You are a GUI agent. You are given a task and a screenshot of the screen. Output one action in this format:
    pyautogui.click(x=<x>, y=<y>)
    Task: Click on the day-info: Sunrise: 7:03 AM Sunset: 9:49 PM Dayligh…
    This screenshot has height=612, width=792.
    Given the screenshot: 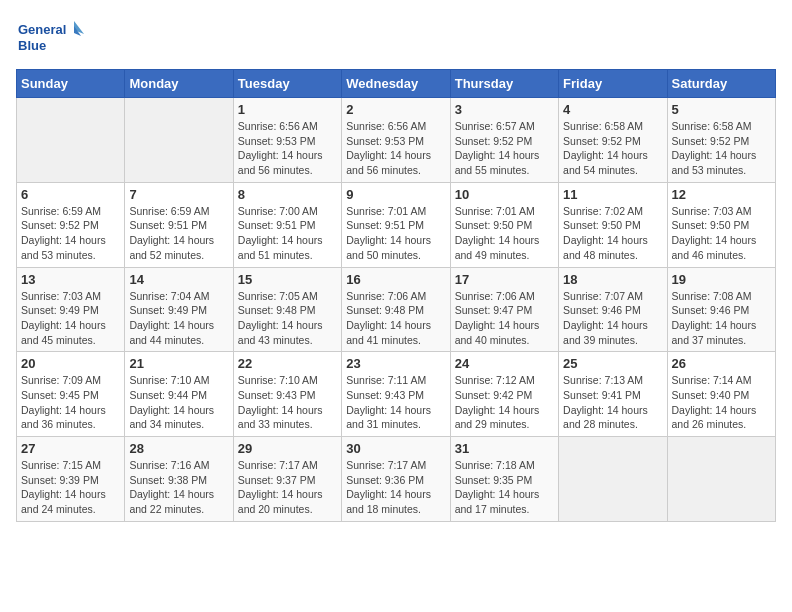 What is the action you would take?
    pyautogui.click(x=70, y=318)
    